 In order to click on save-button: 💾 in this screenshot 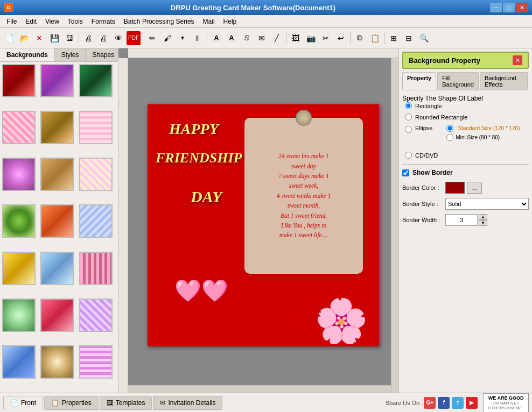, I will do `click(54, 38)`.